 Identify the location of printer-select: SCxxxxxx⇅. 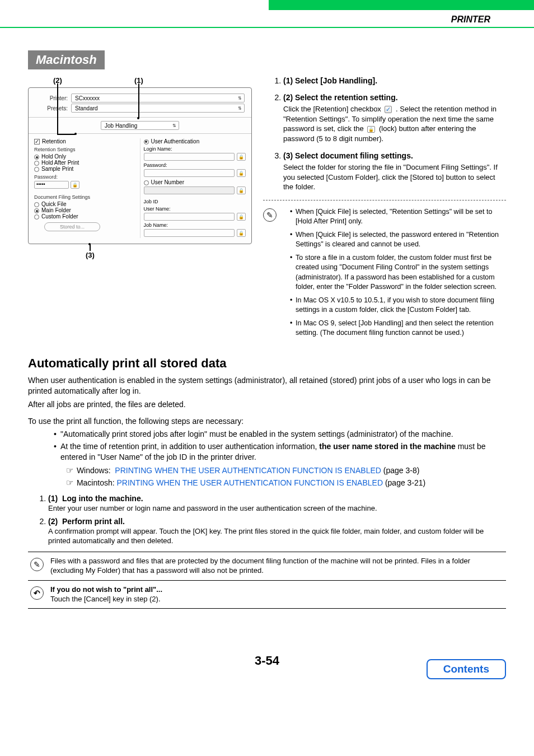
(158, 98).